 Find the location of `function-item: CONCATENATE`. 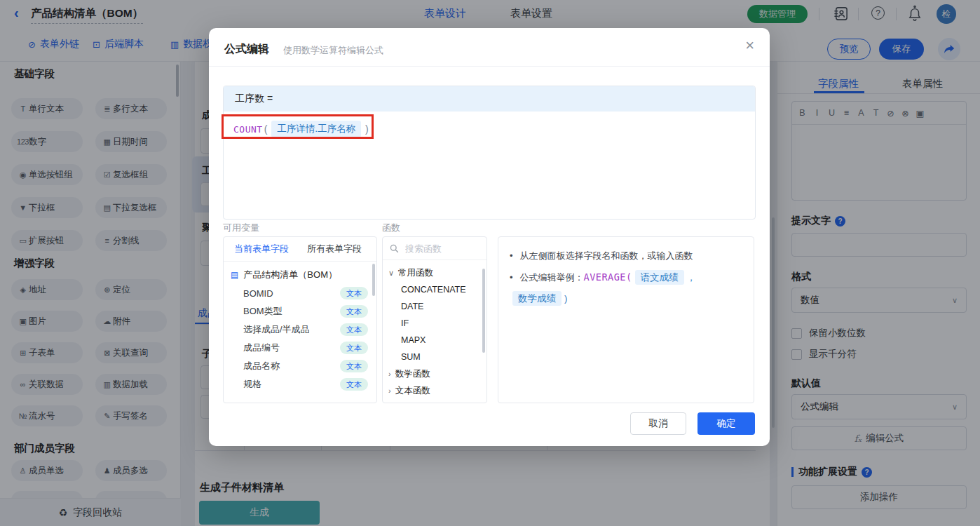

function-item: CONCATENATE is located at coordinates (433, 290).